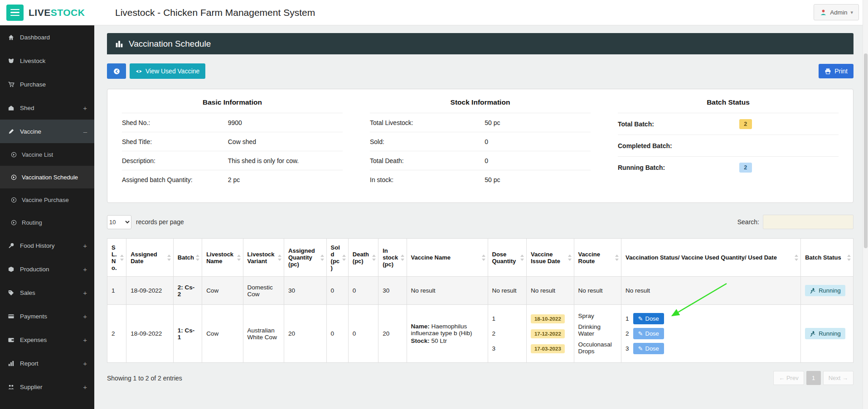 The width and height of the screenshot is (868, 409). I want to click on column-label: Assigned Date, so click(144, 258).